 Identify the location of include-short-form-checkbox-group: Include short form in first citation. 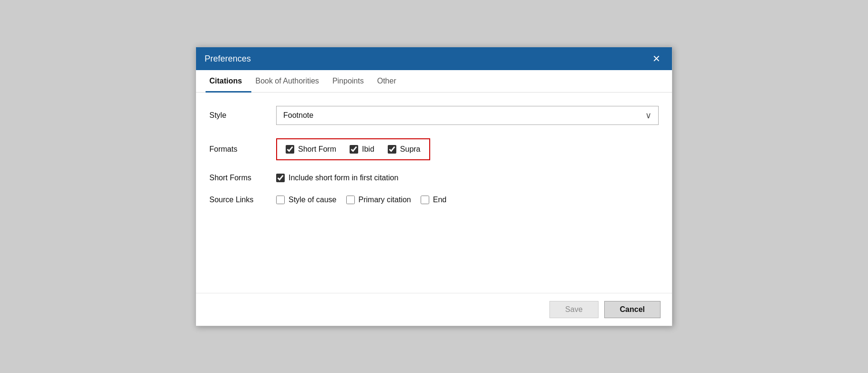
(337, 178).